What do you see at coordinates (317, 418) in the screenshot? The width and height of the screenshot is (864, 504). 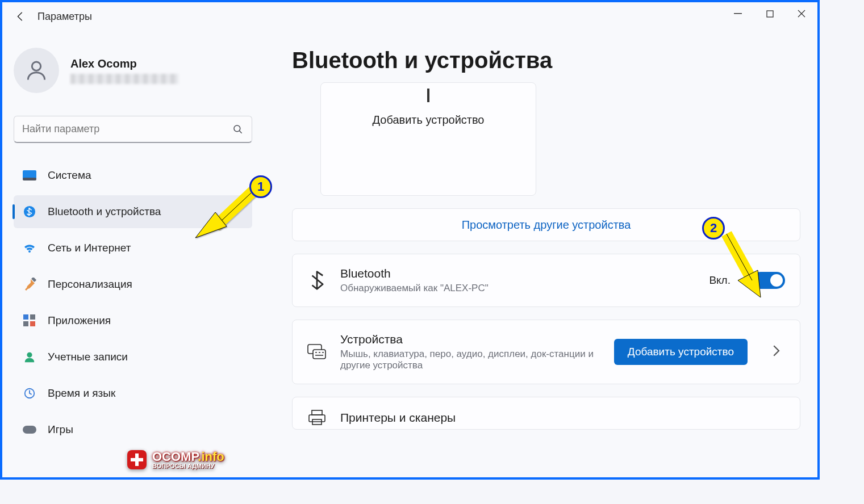 I see `printer-icon` at bounding box center [317, 418].